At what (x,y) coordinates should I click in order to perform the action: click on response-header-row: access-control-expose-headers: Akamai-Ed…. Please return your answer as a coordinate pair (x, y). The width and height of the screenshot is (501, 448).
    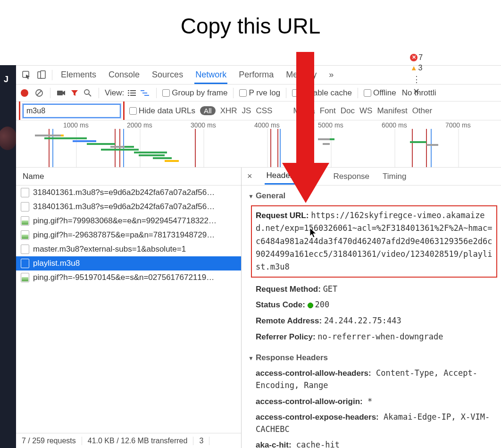
    Looking at the image, I should click on (371, 423).